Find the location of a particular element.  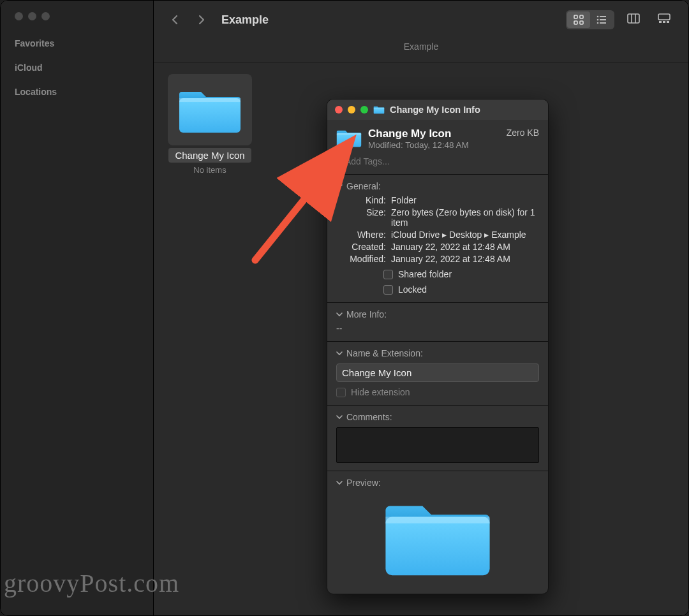

columns-icon is located at coordinates (633, 18).